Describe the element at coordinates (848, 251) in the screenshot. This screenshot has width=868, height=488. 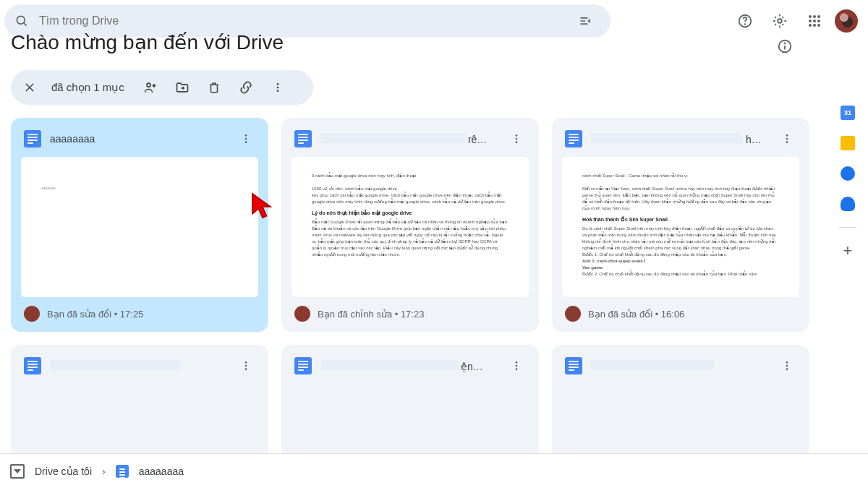
I see `add-app-button: +` at that location.